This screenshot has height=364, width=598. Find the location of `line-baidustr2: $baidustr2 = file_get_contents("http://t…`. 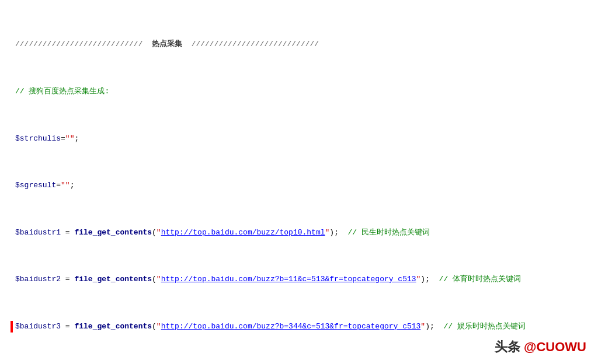

line-baidustr2: $baidustr2 = file_get_contents("http://t… is located at coordinates (301, 279).